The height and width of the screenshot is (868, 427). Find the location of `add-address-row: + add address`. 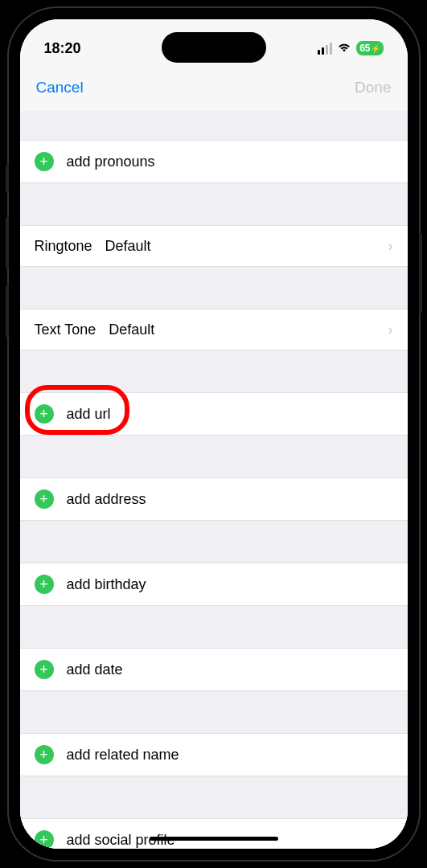

add-address-row: + add address is located at coordinates (214, 499).